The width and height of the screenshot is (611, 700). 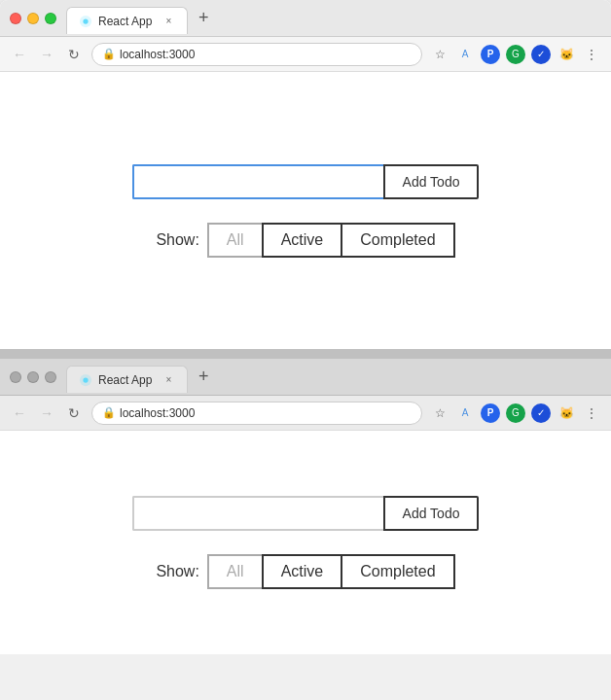 What do you see at coordinates (541, 54) in the screenshot?
I see `ext3-icon: ✓` at bounding box center [541, 54].